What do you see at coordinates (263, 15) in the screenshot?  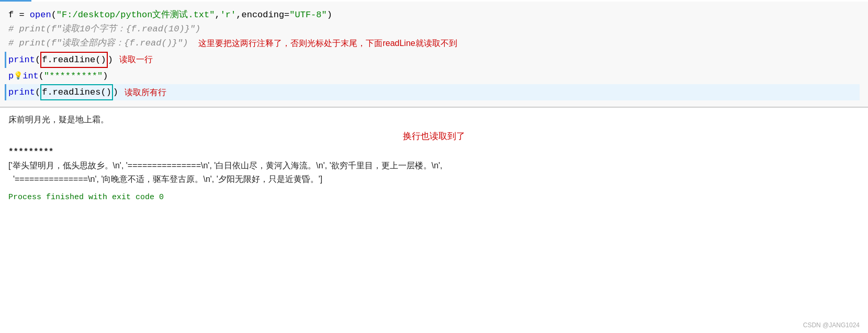 I see `code-comma-2: ,encoding=` at bounding box center [263, 15].